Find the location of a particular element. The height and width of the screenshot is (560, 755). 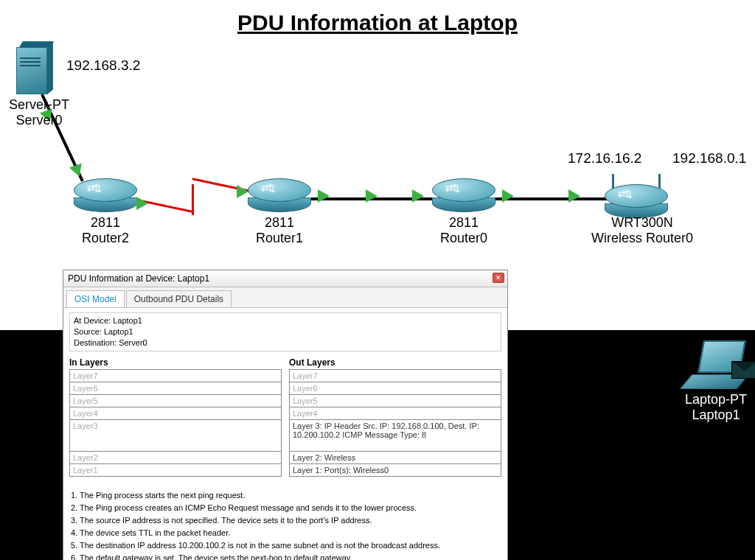

out-layers: Out Layers Layer7 Layer6 Layer5 Layer4 L… is located at coordinates (395, 416).